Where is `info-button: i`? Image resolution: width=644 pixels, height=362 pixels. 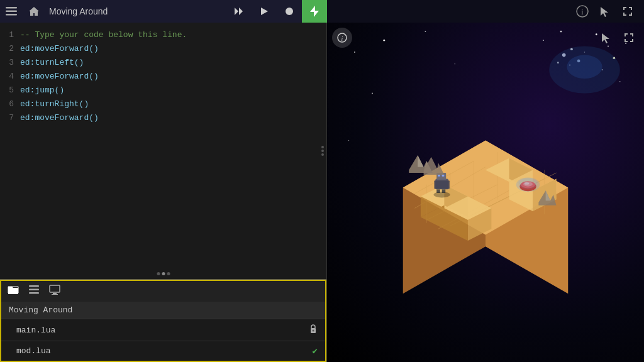
info-button: i is located at coordinates (342, 38).